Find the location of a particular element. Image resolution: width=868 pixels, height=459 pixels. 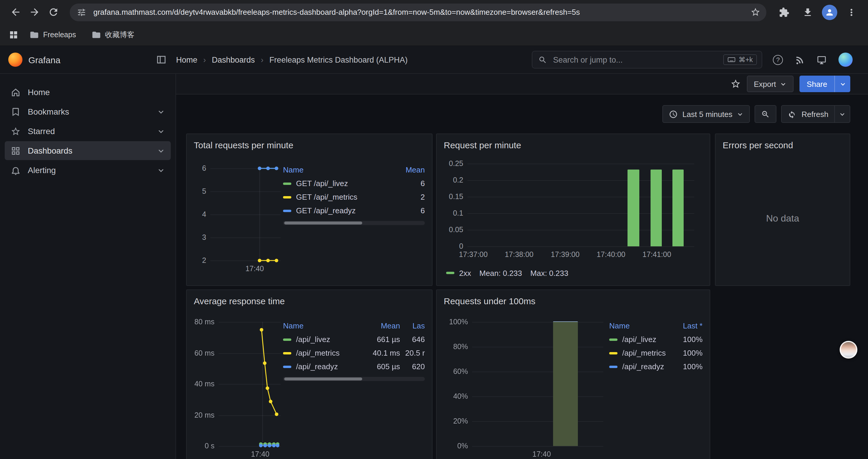

legend-row: GET /api/_livez6 is located at coordinates (354, 184).